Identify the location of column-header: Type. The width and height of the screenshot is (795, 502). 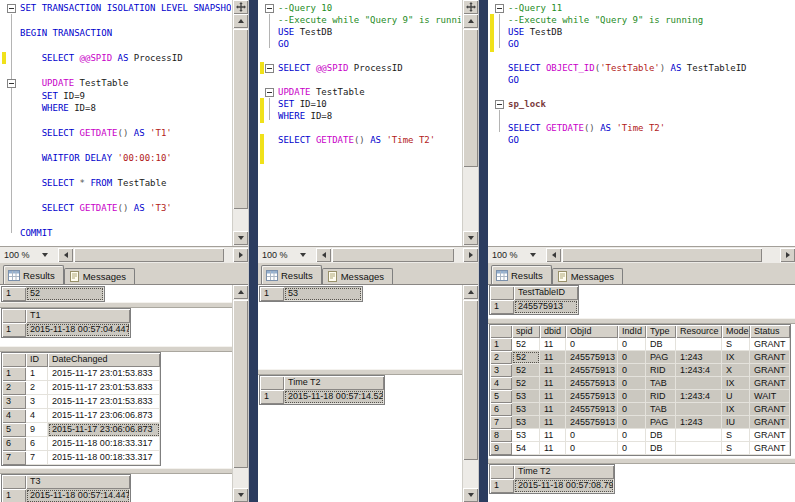
(661, 332).